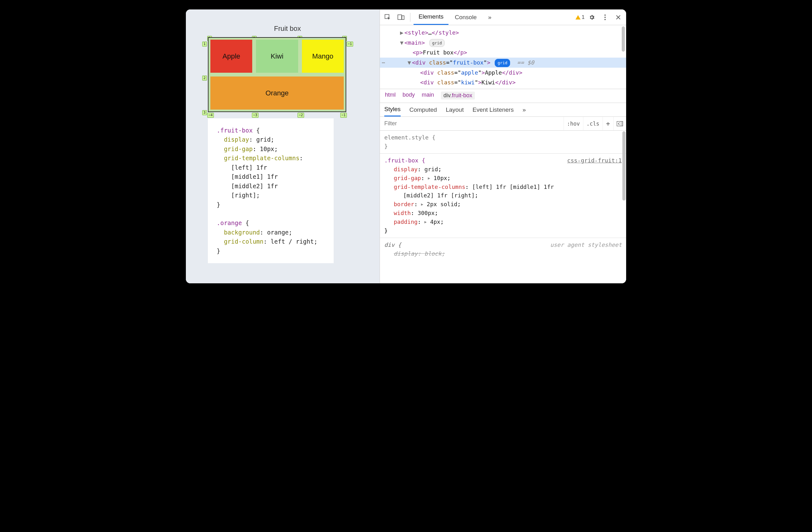  Describe the element at coordinates (205, 78) in the screenshot. I see `grid-row-label: 2` at that location.